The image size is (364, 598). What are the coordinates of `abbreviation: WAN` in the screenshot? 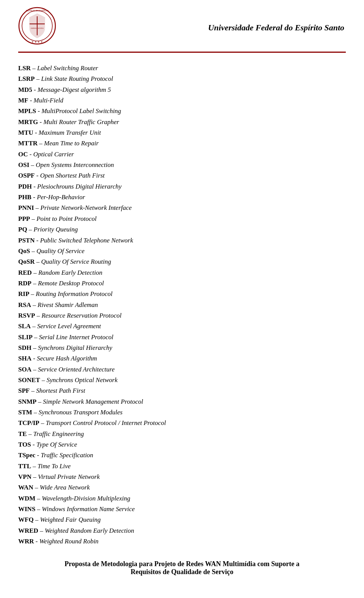 It's located at (26, 487).